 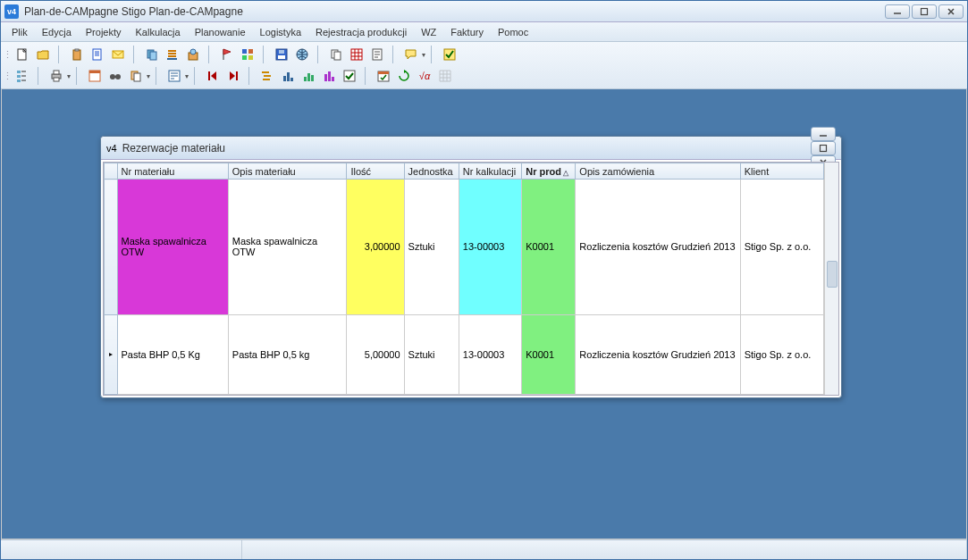 What do you see at coordinates (429, 32) in the screenshot?
I see `menu-item-wz: WZ` at bounding box center [429, 32].